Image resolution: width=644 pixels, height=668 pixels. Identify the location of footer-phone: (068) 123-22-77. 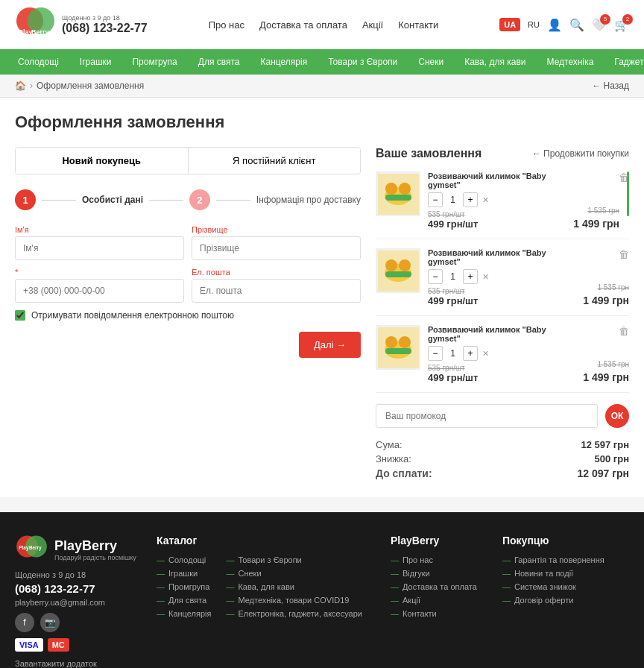
(78, 589).